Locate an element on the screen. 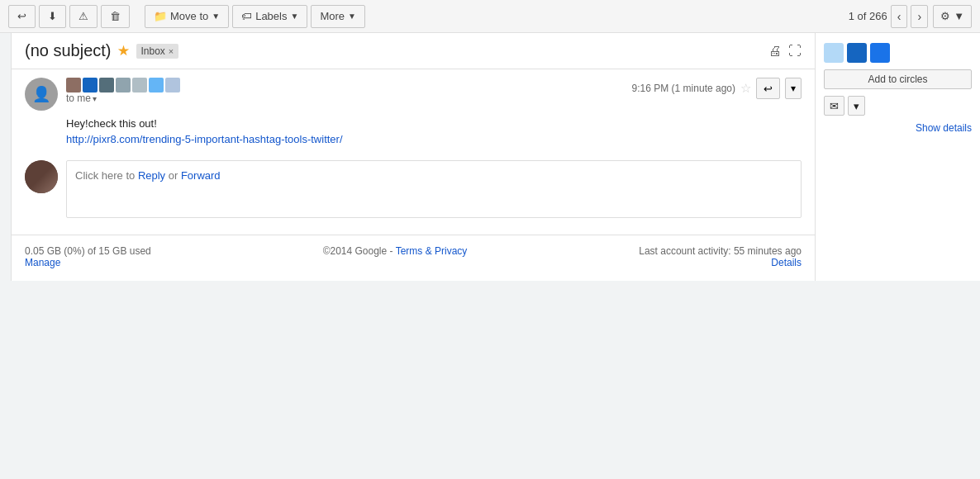 Image resolution: width=980 pixels, height=479 pixels. email-star-icon: ☆ is located at coordinates (745, 88).